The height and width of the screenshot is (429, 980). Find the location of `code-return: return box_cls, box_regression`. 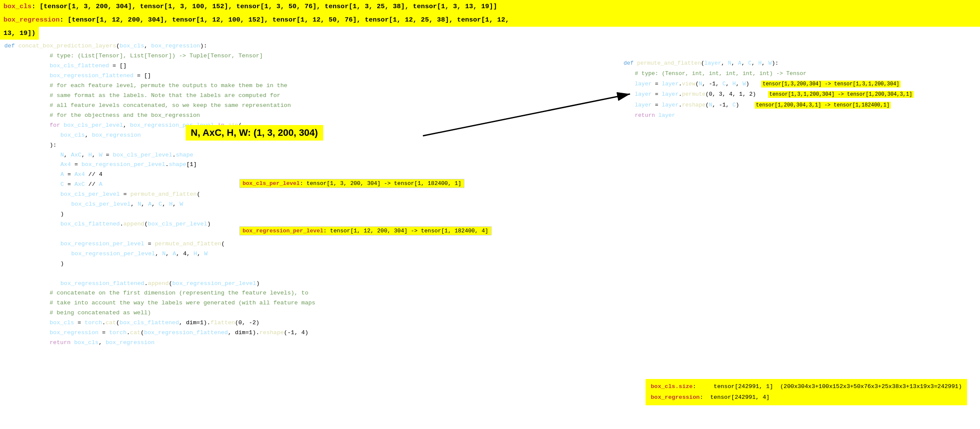

code-return: return box_cls, box_regression is located at coordinates (490, 343).